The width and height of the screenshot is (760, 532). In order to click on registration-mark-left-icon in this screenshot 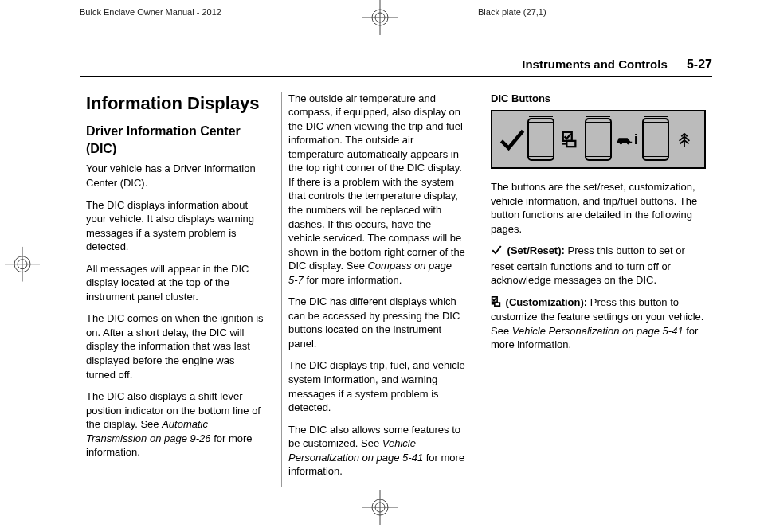, I will do `click(22, 266)`.